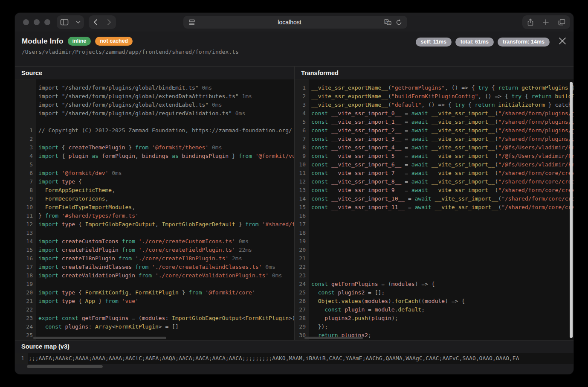 The image size is (588, 387). I want to click on code-line: 24const getFormPlugins = (modules) => {, so click(434, 284).